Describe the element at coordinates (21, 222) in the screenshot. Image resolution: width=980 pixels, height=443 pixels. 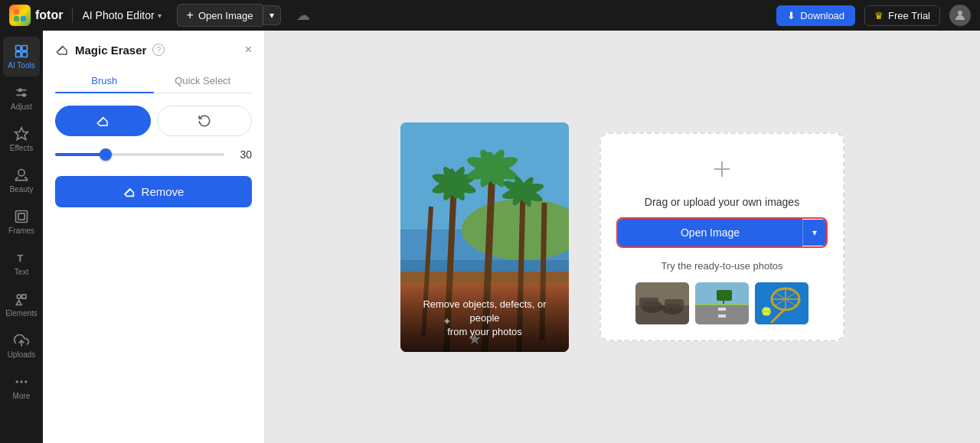
I see `sidebar-item-frames: Frames` at that location.